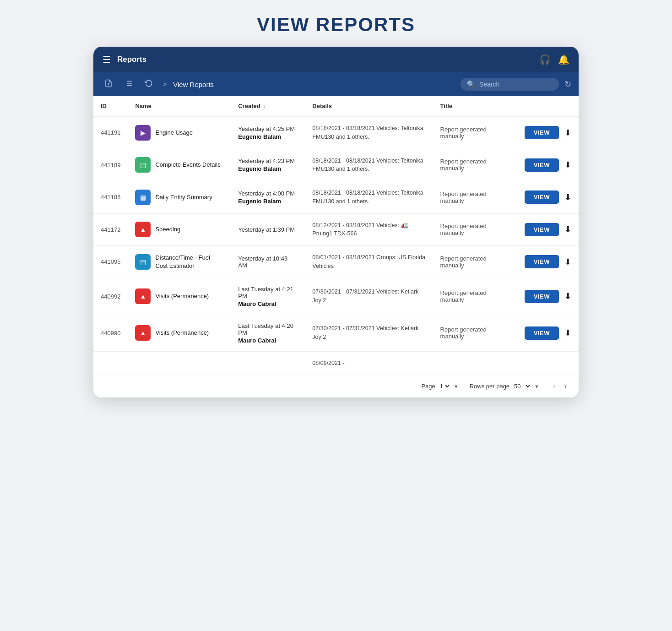 The height and width of the screenshot is (631, 672). Describe the element at coordinates (268, 230) in the screenshot. I see `created-time: Yesterday at 1:39 PM` at that location.